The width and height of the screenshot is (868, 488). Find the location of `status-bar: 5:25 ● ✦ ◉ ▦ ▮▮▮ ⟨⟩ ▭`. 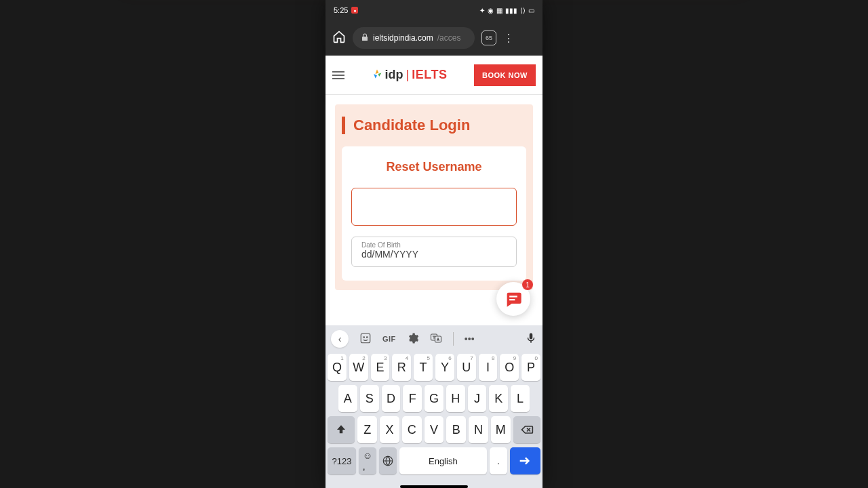

status-bar: 5:25 ● ✦ ◉ ▦ ▮▮▮ ⟨⟩ ▭ is located at coordinates (434, 10).